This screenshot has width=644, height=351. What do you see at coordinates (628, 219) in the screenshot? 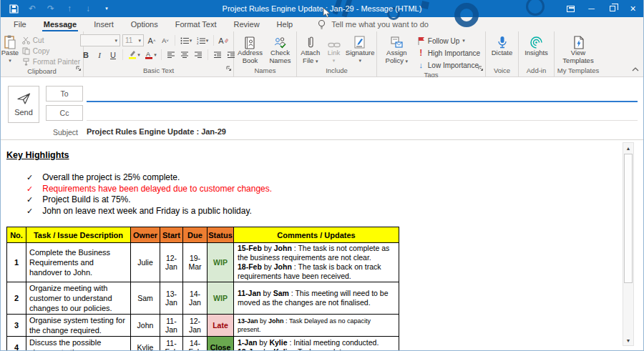
I see `scrollbar-thumb` at bounding box center [628, 219].